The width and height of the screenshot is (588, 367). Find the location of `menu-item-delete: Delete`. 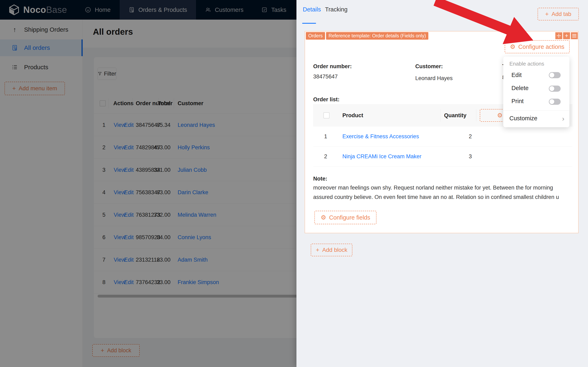

menu-item-delete: Delete is located at coordinates (520, 88).